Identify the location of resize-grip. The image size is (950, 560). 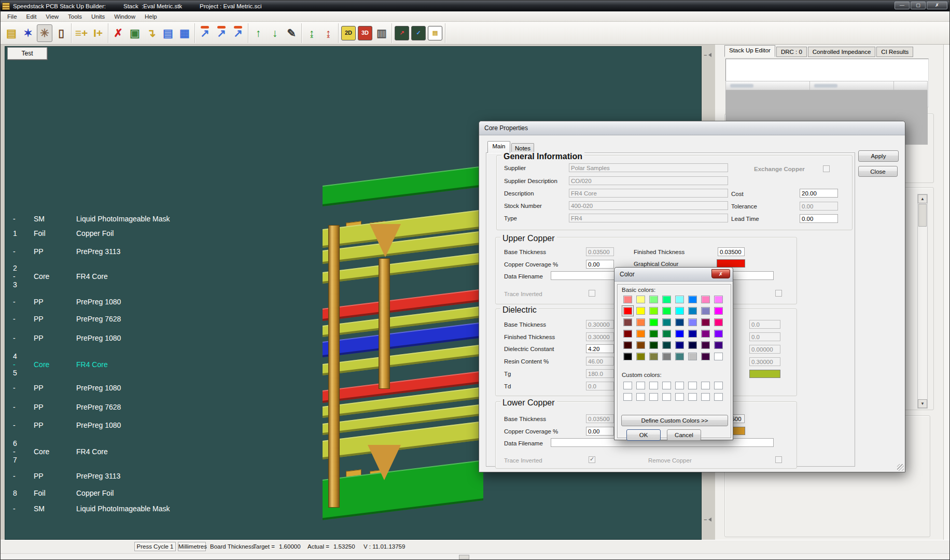
(900, 468).